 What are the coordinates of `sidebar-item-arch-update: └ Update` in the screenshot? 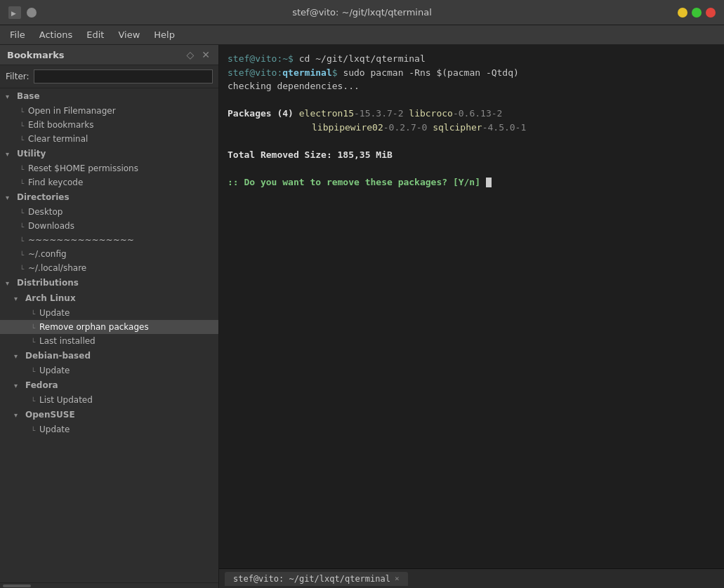 It's located at (110, 313).